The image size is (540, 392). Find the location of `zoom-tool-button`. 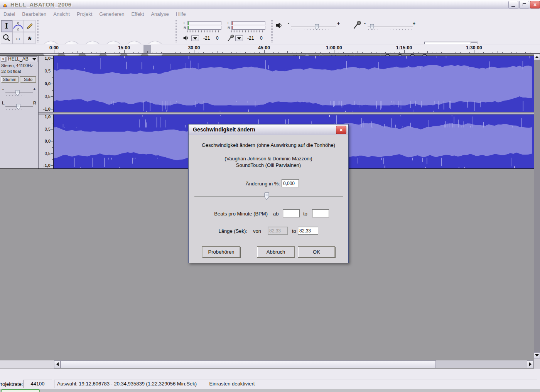

zoom-tool-button is located at coordinates (7, 38).